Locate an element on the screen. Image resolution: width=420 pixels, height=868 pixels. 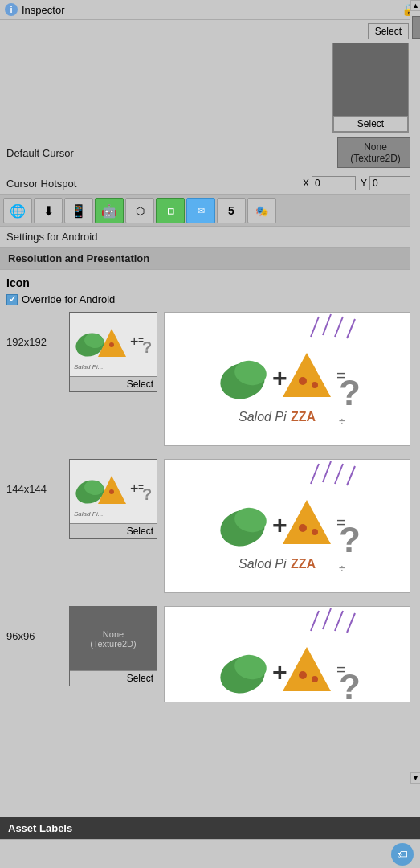
tab-email: ✉ is located at coordinates (201, 211).